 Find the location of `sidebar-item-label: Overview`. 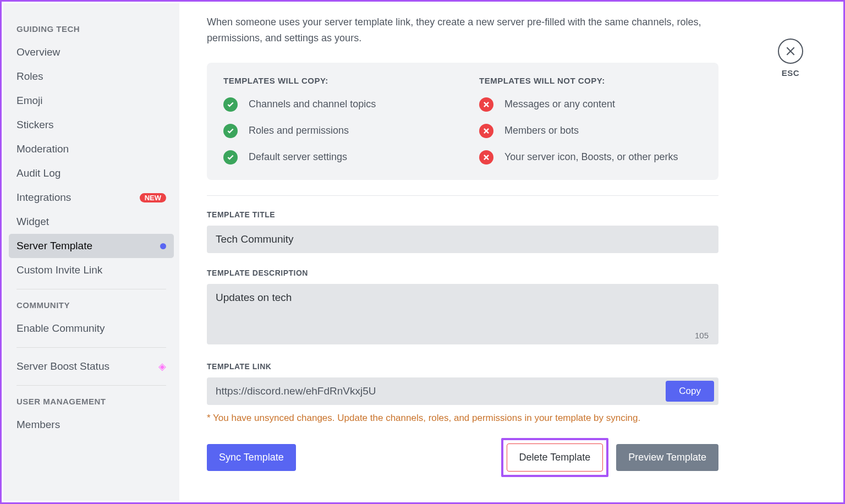

sidebar-item-label: Overview is located at coordinates (39, 52).